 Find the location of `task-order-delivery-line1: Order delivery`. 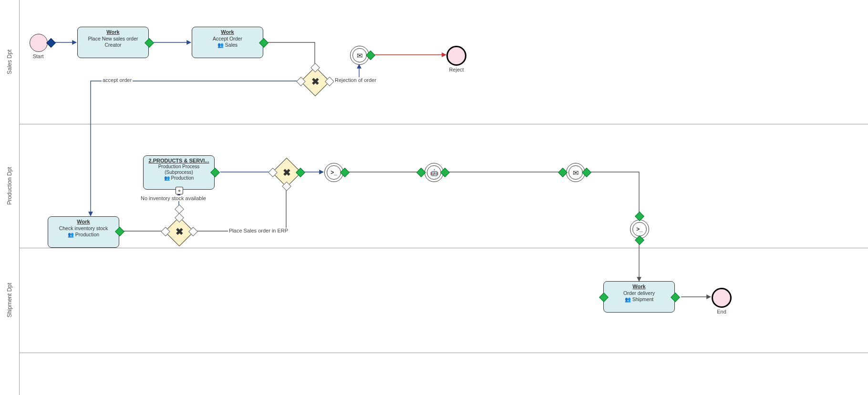

task-order-delivery-line1: Order delivery is located at coordinates (639, 294).